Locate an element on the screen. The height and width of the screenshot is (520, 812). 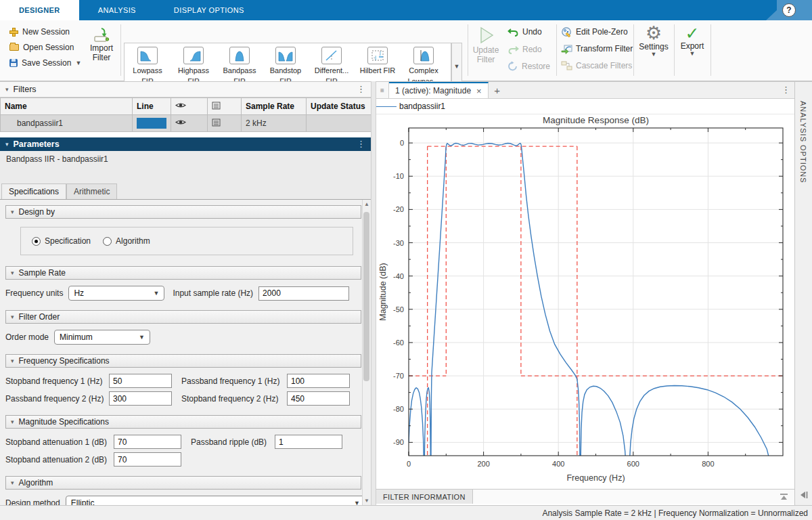
svg-text: -90 is located at coordinates (399, 442).